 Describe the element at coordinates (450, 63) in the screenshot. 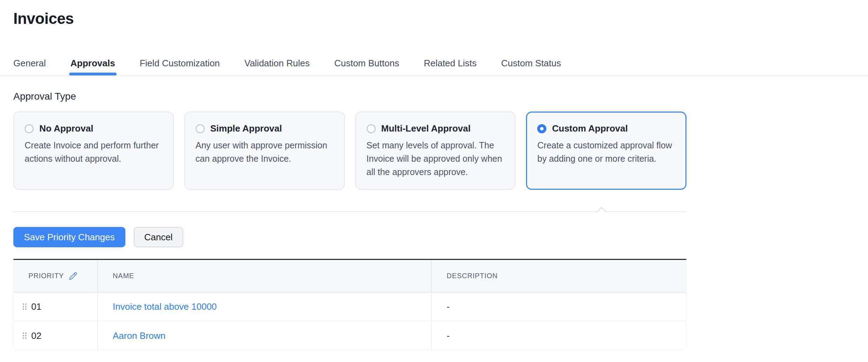

I see `tab-related-lists: Related Lists` at that location.